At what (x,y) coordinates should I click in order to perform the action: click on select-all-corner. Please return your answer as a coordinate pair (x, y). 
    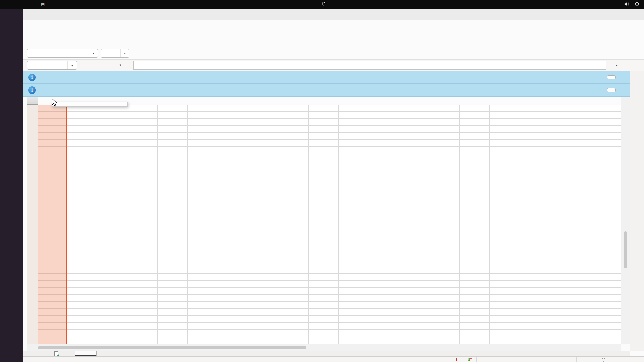
    Looking at the image, I should click on (32, 101).